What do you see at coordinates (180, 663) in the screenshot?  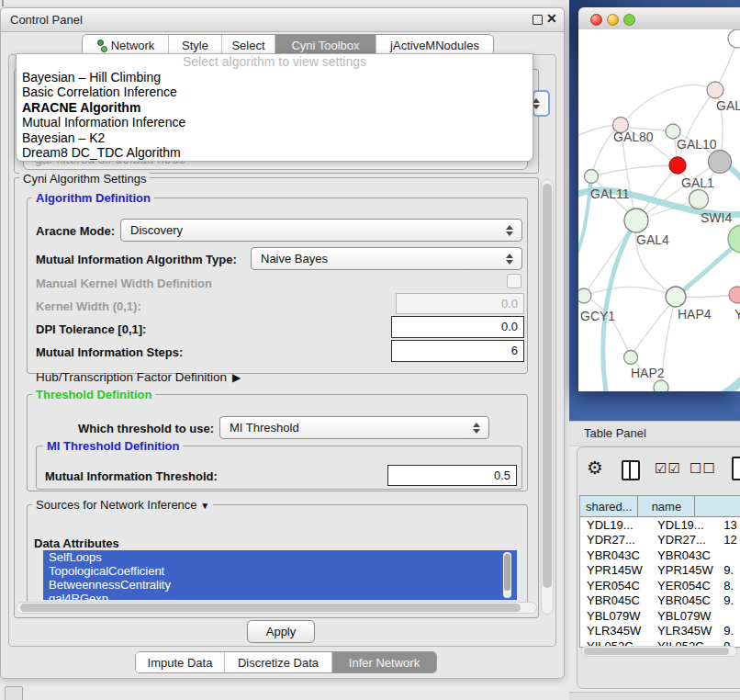 I see `tab-label: Impute Data` at bounding box center [180, 663].